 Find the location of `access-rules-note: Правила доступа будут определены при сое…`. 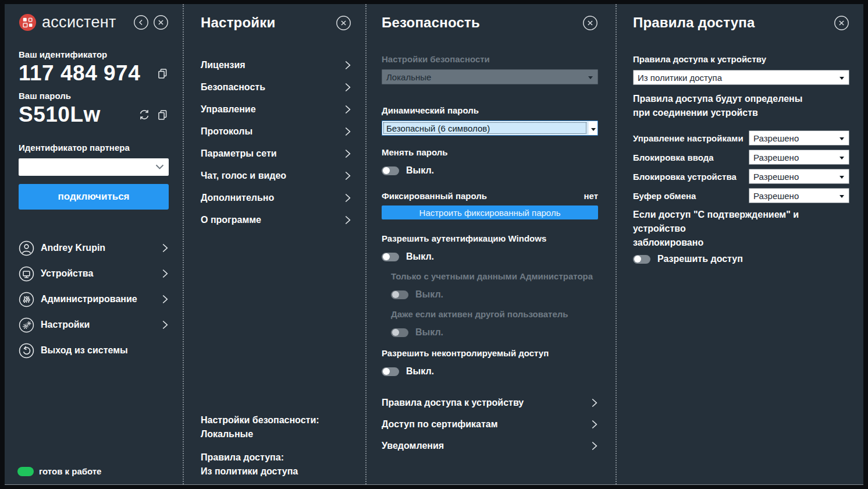

access-rules-note: Правила доступа будут определены при сое… is located at coordinates (741, 106).